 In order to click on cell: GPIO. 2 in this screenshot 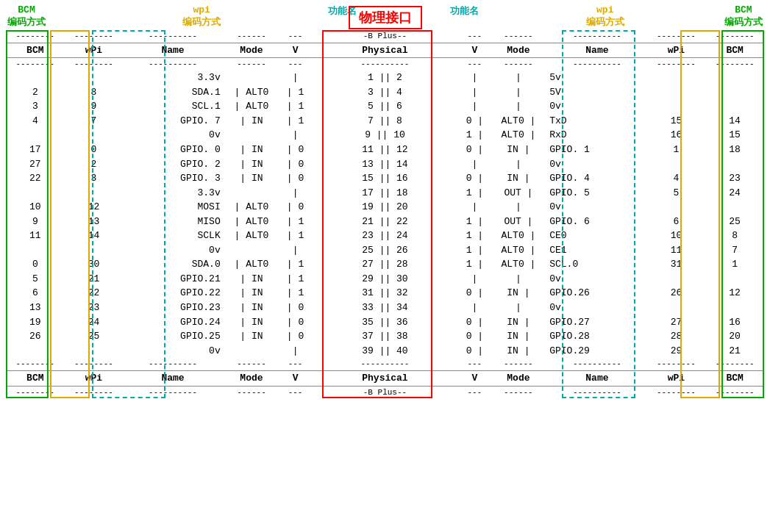, I will do `click(172, 165)`.